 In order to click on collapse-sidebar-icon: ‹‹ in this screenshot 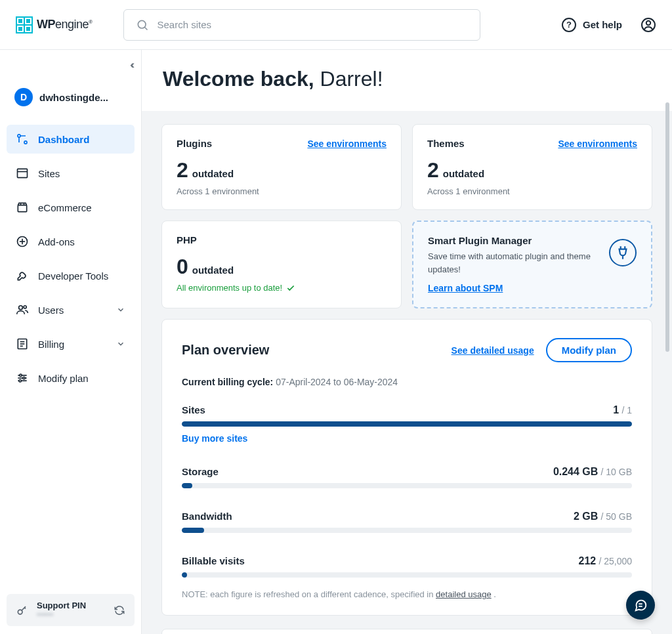, I will do `click(131, 65)`.